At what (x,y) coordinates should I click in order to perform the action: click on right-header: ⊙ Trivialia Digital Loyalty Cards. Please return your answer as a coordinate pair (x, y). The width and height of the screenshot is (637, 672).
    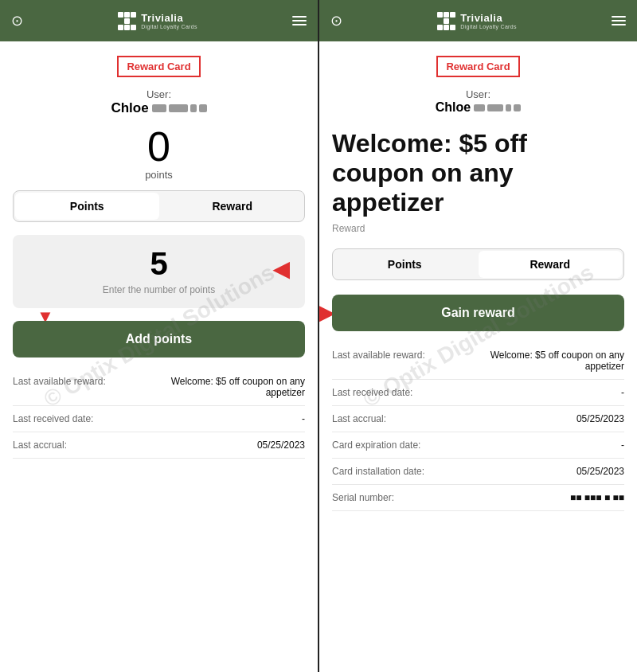
    Looking at the image, I should click on (478, 21).